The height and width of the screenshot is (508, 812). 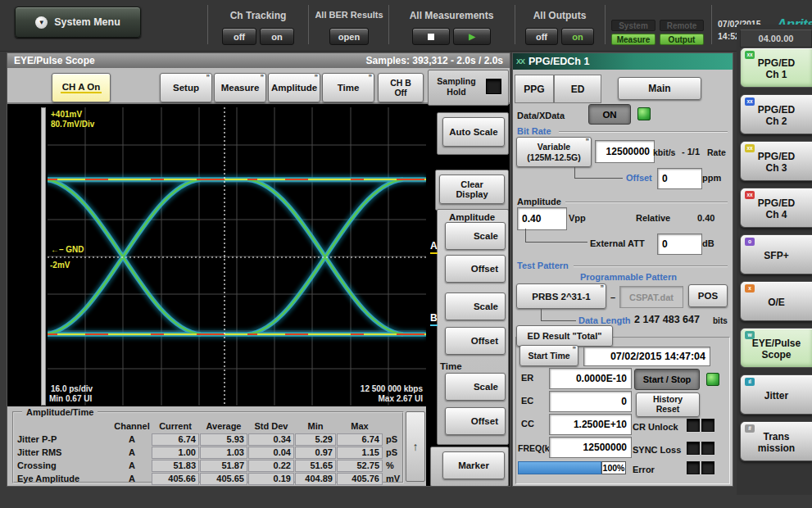 What do you see at coordinates (431, 37) in the screenshot?
I see `stop-icon` at bounding box center [431, 37].